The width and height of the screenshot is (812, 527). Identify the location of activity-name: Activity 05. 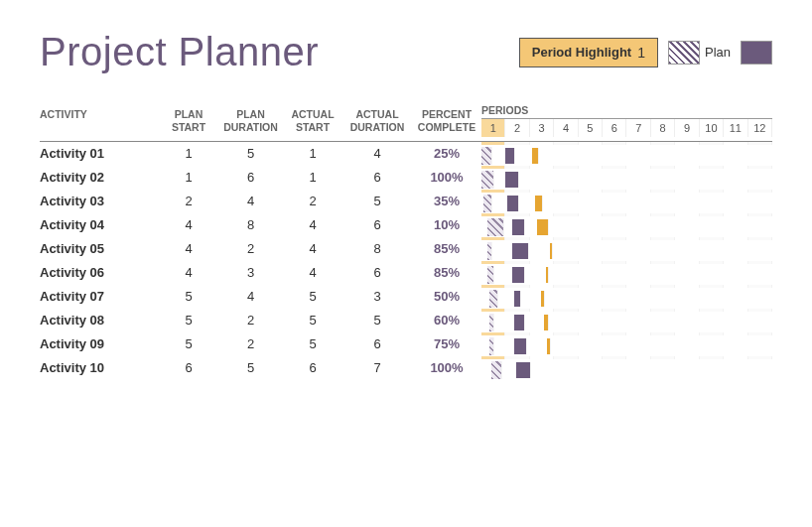
(99, 249).